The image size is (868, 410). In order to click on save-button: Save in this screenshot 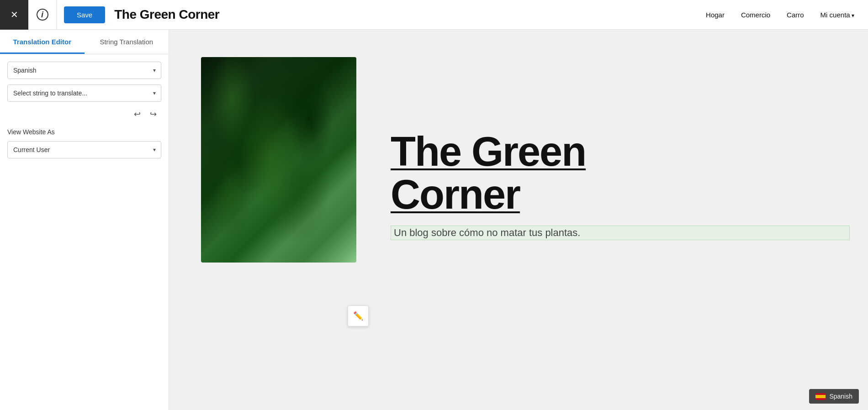, I will do `click(85, 15)`.